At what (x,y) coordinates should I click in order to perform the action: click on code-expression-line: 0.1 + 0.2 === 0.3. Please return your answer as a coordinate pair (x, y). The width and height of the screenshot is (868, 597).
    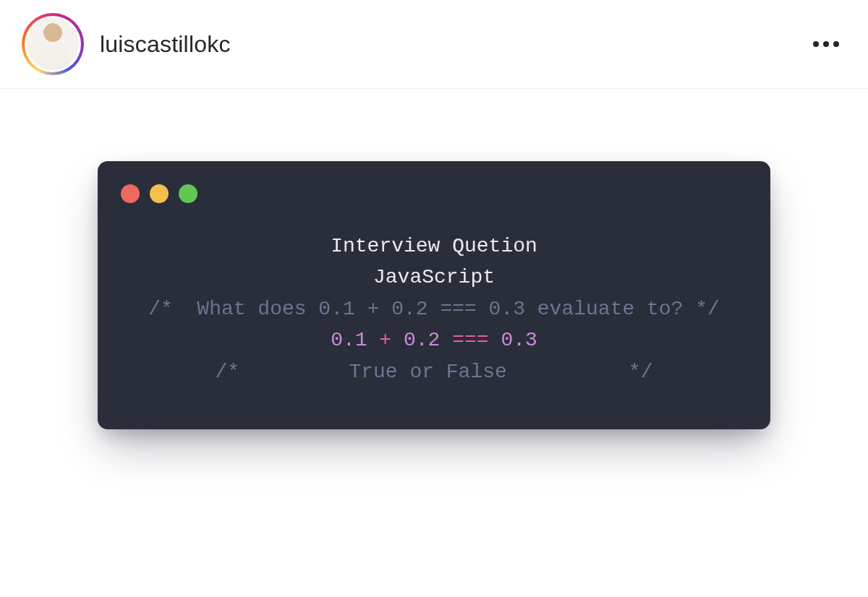
    Looking at the image, I should click on (434, 340).